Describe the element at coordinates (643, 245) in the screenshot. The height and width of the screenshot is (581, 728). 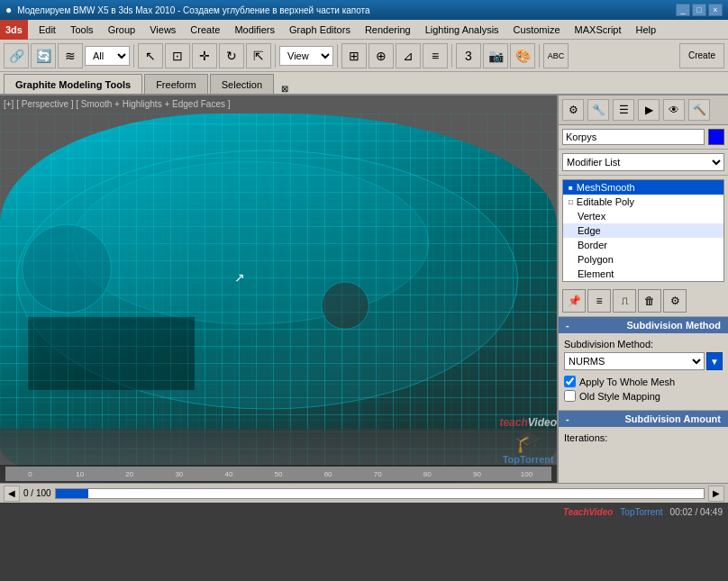
I see `stack-subitem-border: Border` at that location.